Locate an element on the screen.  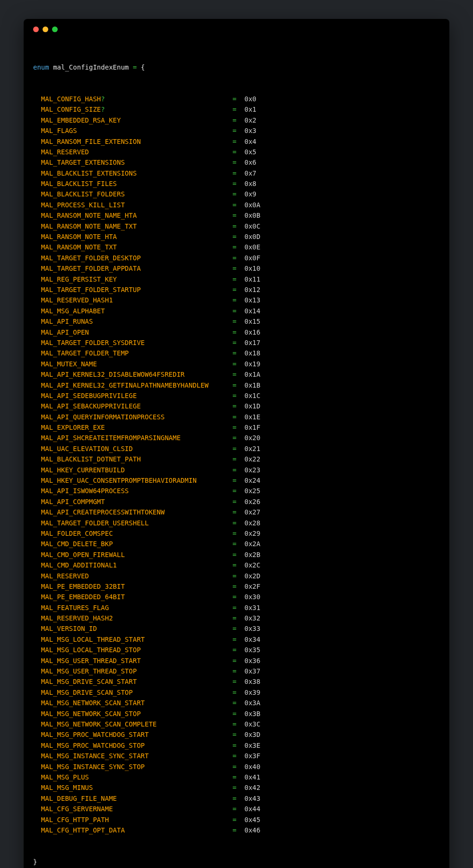
enum-entry-name: MAL_RANSOM_NOTE_TXT is located at coordinates (137, 247).